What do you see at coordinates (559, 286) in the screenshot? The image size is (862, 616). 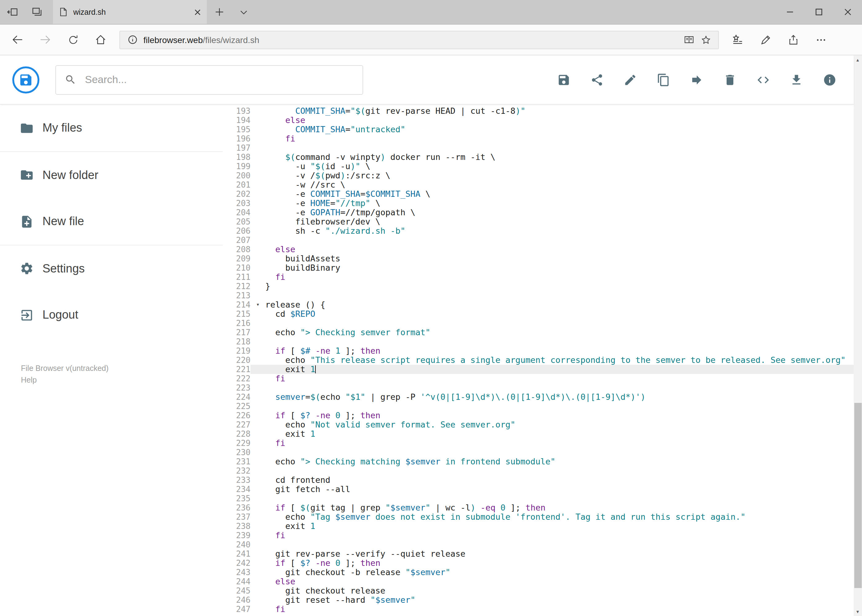 I see `code-text: }` at bounding box center [559, 286].